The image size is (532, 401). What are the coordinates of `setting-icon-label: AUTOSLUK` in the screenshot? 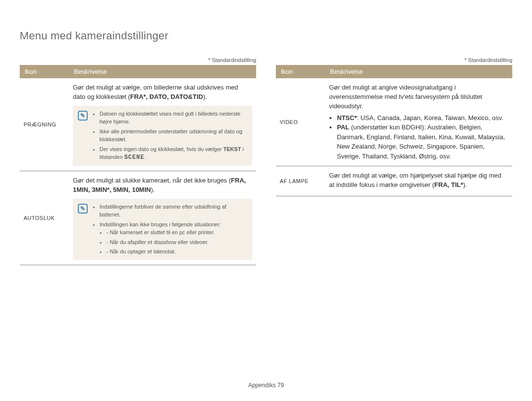 It's located at (44, 218).